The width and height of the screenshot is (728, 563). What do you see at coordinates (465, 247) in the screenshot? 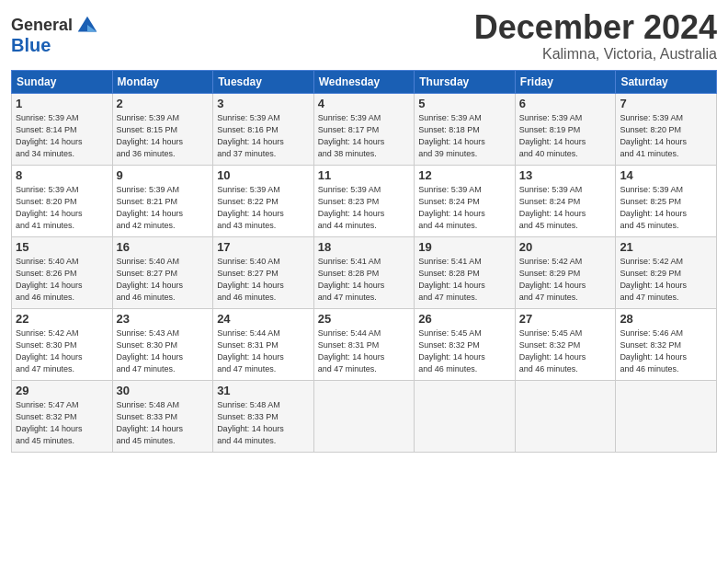
I see `day-number: 19` at bounding box center [465, 247].